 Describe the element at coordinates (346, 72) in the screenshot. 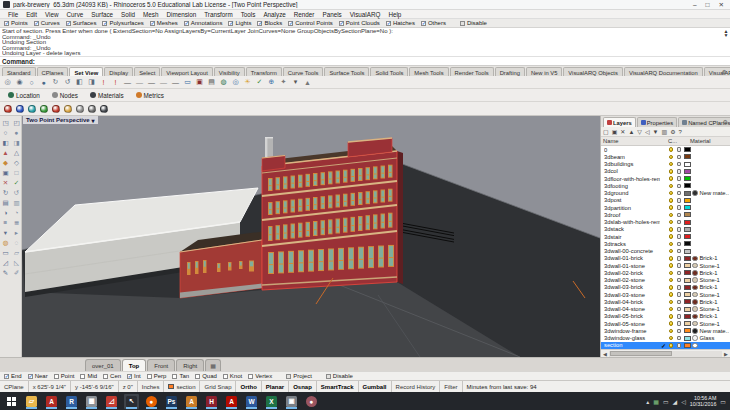

I see `toolbar-tab-surface-tools: Surface Tools` at that location.